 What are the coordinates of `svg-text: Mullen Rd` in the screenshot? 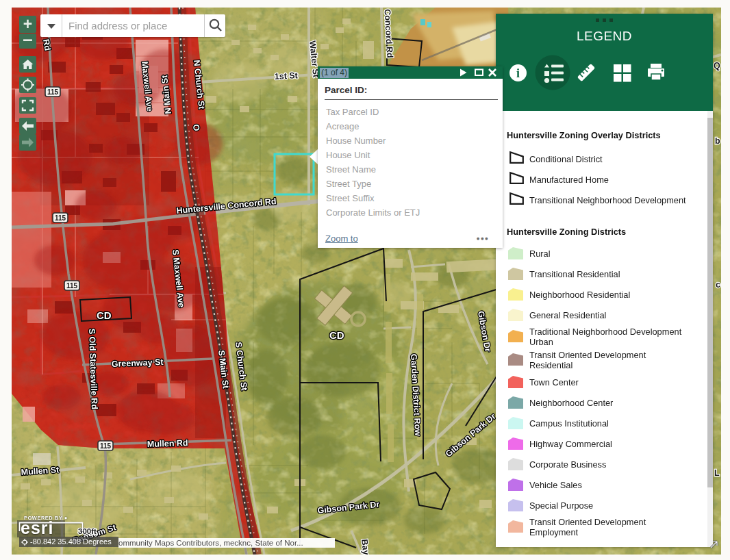 It's located at (168, 444).